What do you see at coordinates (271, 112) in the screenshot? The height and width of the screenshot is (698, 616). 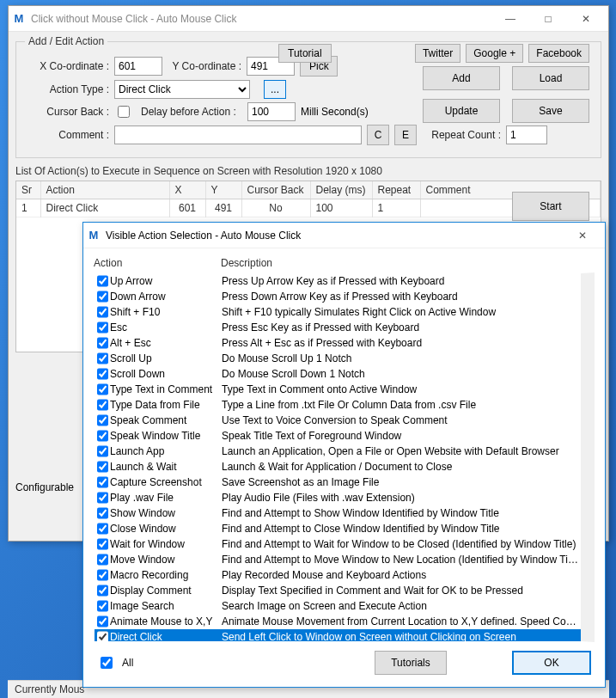 I see `delay-input` at bounding box center [271, 112].